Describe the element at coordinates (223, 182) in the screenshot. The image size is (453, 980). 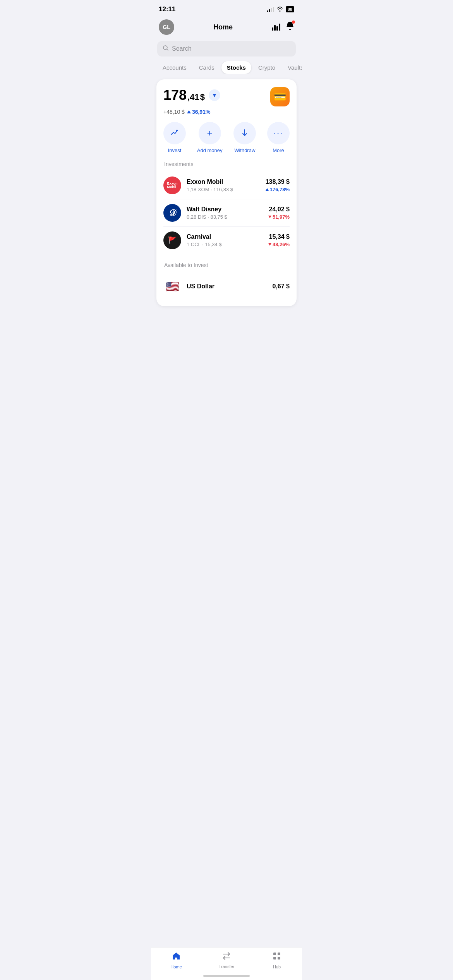
I see `exxon-name: Exxon Mobil` at that location.